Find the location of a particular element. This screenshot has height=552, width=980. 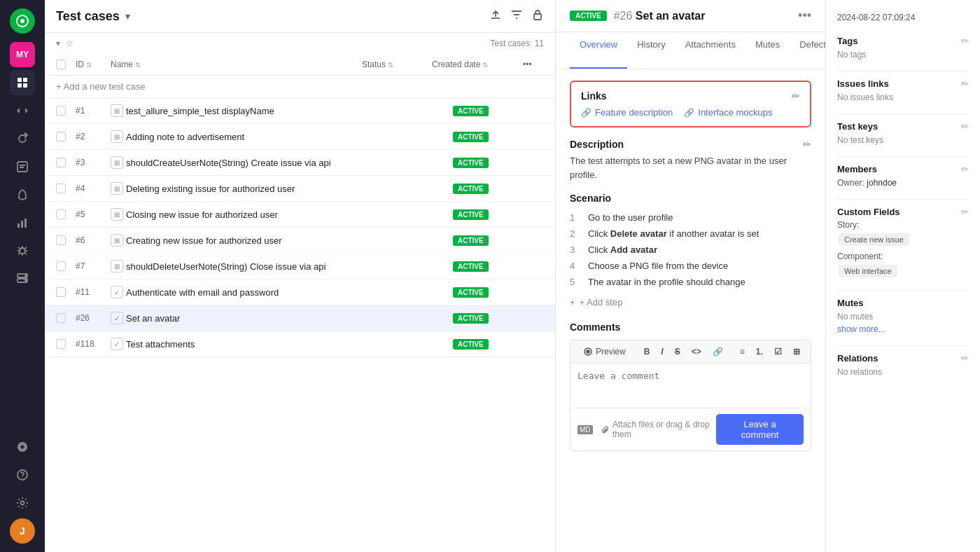

members-edit-icon: ✏ is located at coordinates (965, 170).